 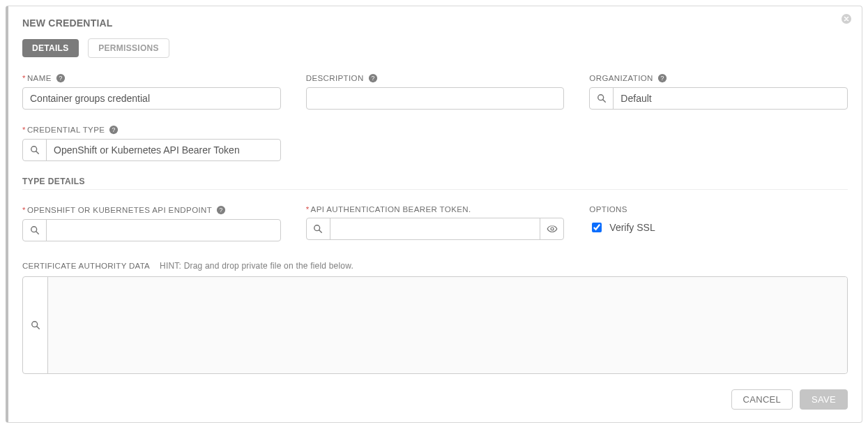 I want to click on save-button: SAVE, so click(x=824, y=399).